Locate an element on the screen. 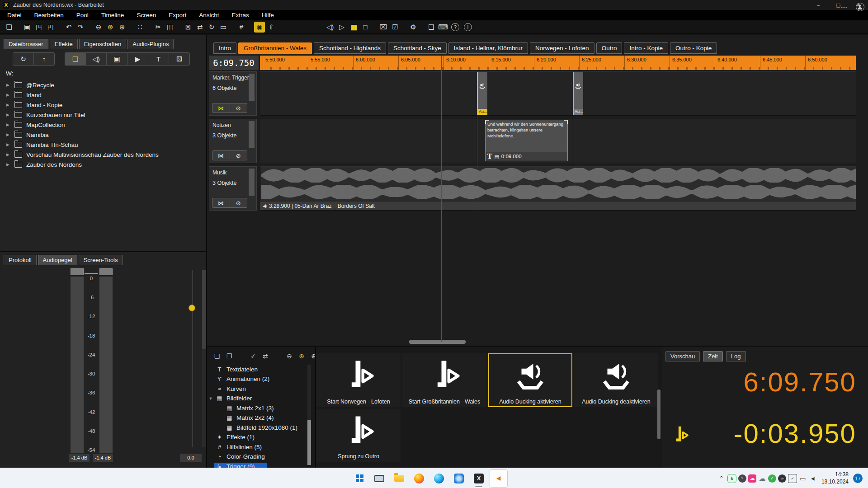 This screenshot has height=488, width=868. user-account-icon is located at coordinates (860, 7).